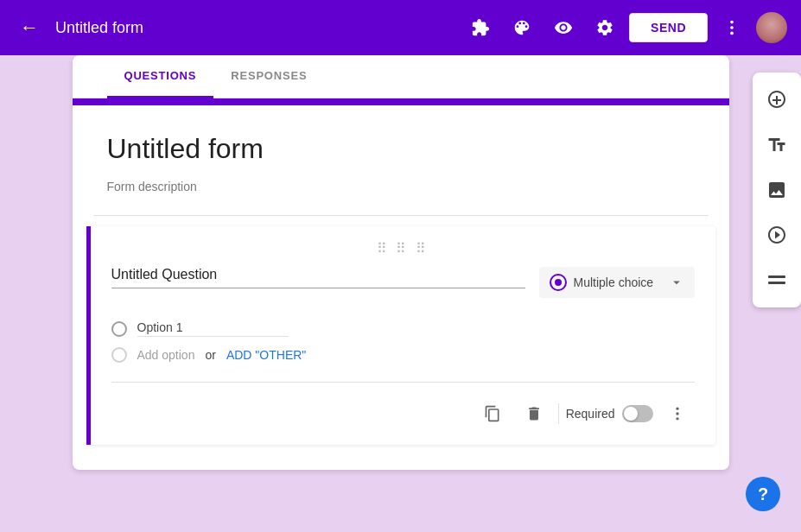  I want to click on more-vert-icon, so click(732, 28).